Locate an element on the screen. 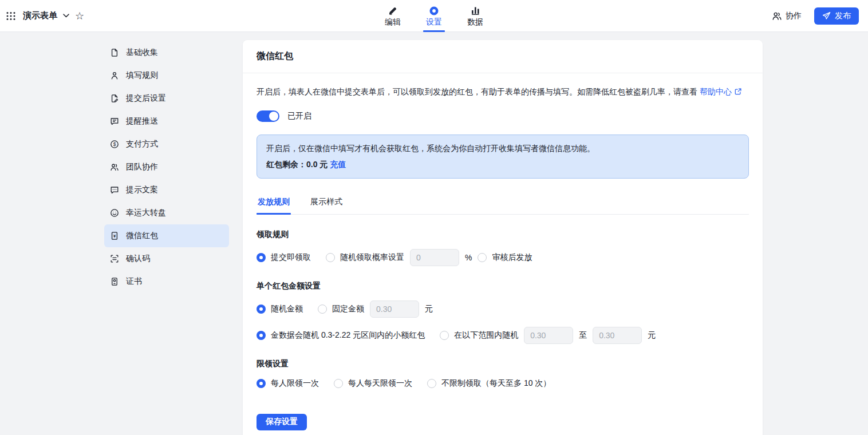  radio-claim-review is located at coordinates (482, 258).